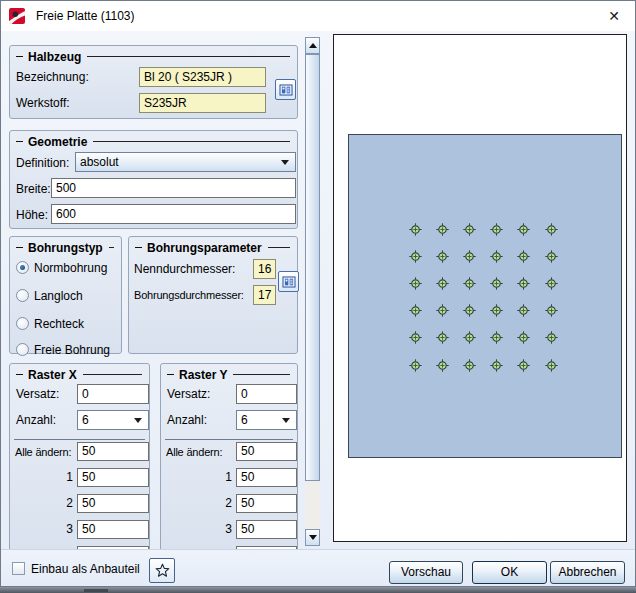 The width and height of the screenshot is (636, 593). I want to click on radio-label: Rechteck, so click(59, 324).